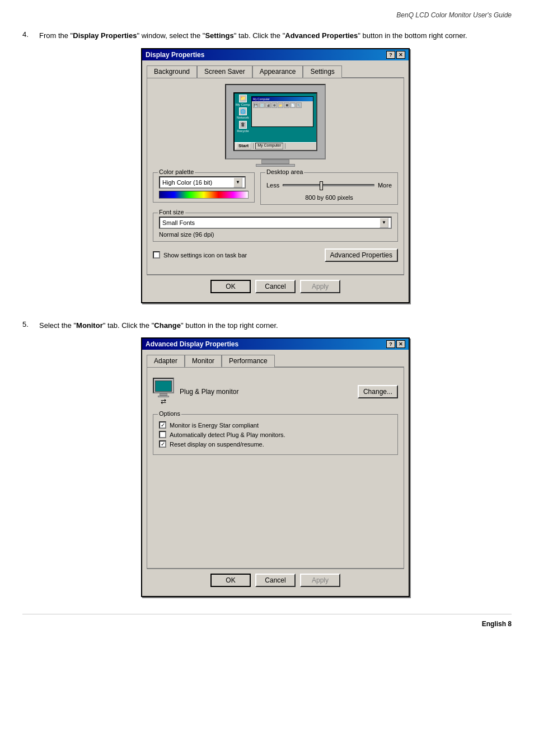 The height and width of the screenshot is (756, 534). I want to click on font-size-arrow: ▼, so click(384, 223).